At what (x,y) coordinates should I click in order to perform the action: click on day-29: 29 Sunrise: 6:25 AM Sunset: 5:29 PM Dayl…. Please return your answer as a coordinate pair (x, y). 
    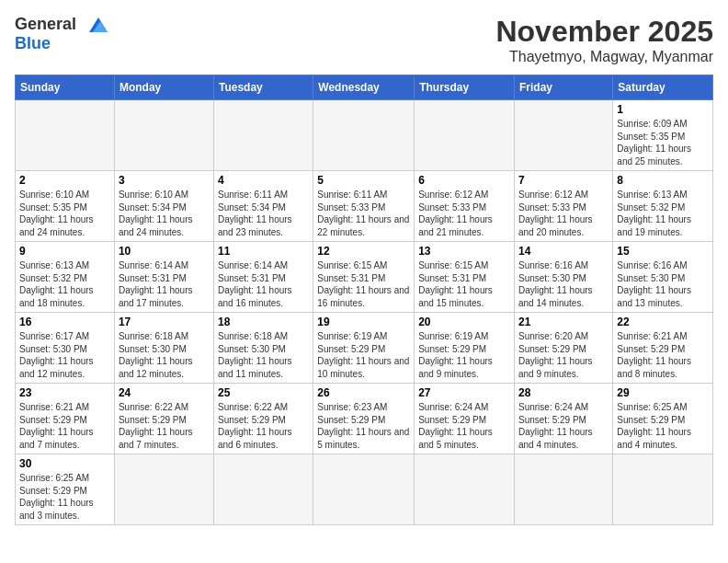
    Looking at the image, I should click on (664, 419).